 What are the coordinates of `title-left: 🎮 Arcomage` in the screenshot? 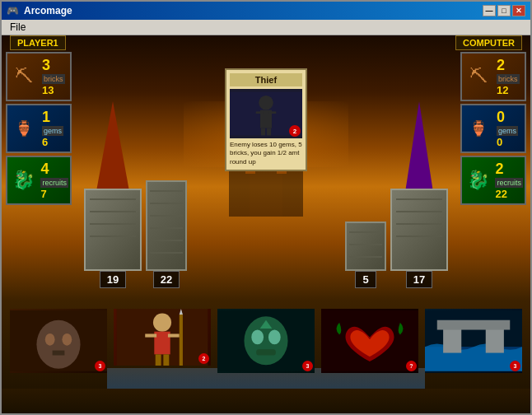 It's located at (40, 11).